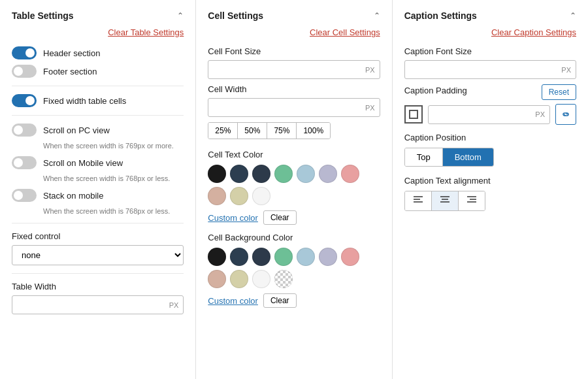 The image size is (588, 379). I want to click on cell-font-size-wrap: PX, so click(294, 69).